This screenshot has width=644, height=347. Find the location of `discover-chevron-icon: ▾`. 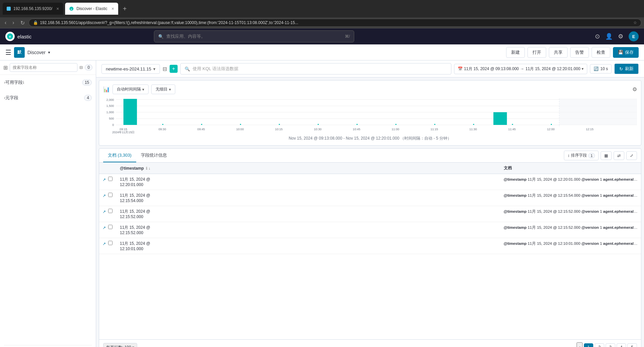

discover-chevron-icon: ▾ is located at coordinates (49, 52).